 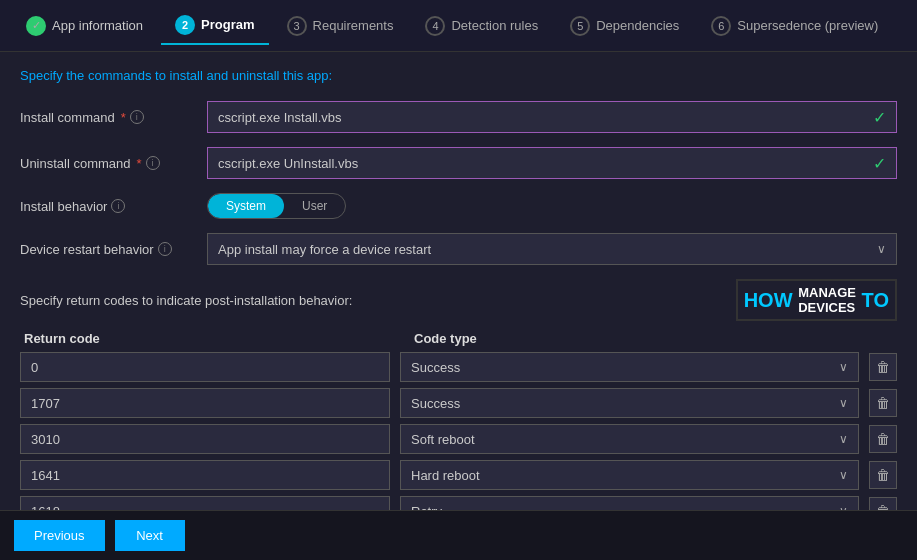 I want to click on code-type-dropdown-1: Success∨, so click(x=630, y=403).